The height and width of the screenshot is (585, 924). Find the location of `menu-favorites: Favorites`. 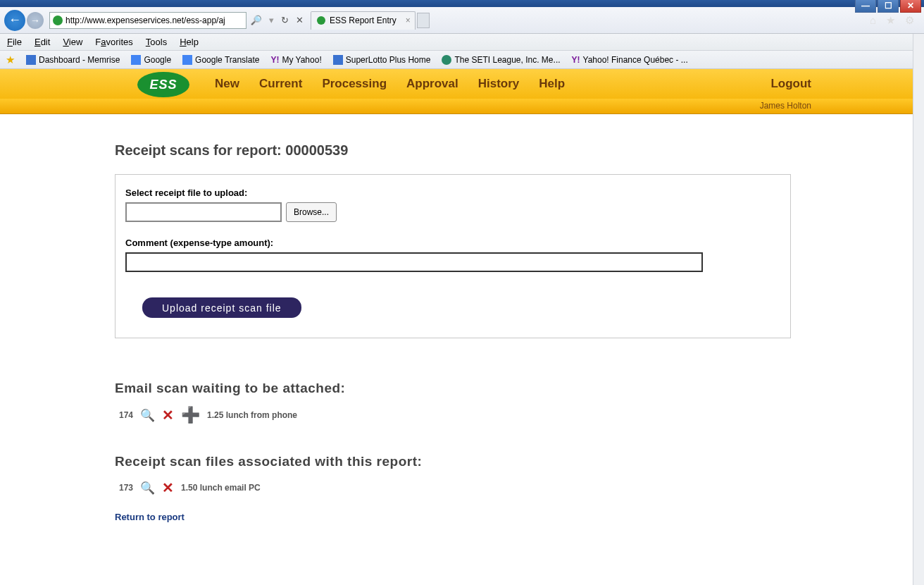

menu-favorites: Favorites is located at coordinates (114, 42).